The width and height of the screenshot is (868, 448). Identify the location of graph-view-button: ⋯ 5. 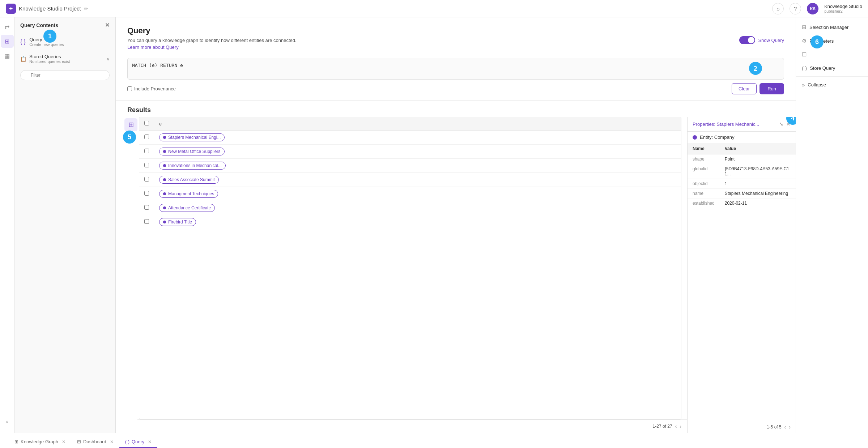
(131, 139).